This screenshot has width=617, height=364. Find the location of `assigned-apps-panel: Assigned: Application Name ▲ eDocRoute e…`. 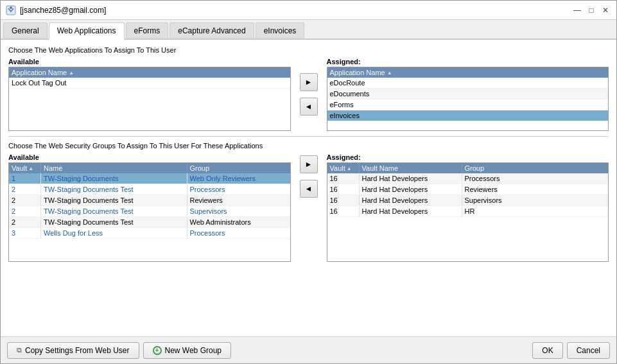

assigned-apps-panel: Assigned: Application Name ▲ eDocRoute e… is located at coordinates (468, 94).